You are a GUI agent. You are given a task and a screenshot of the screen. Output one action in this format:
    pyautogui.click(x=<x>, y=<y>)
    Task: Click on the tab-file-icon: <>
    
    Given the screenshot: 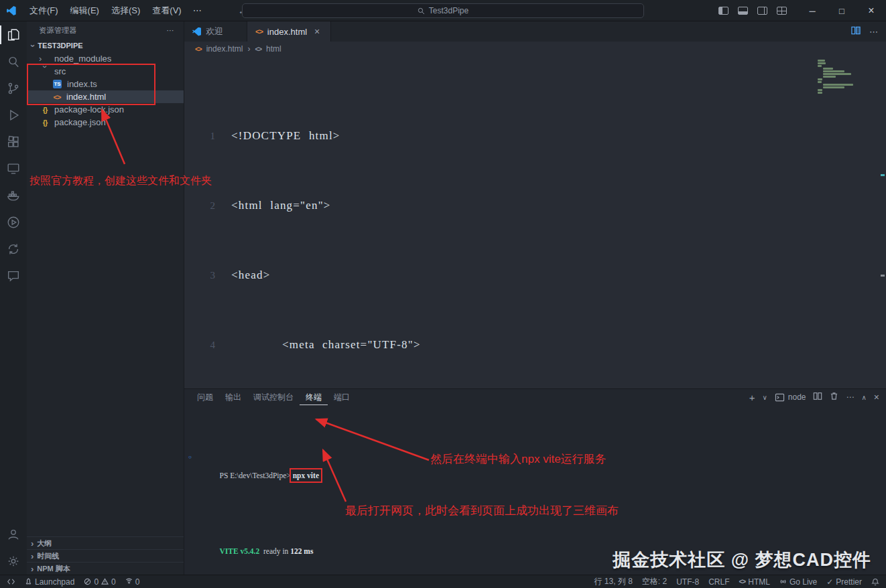 What is the action you would take?
    pyautogui.click(x=259, y=31)
    